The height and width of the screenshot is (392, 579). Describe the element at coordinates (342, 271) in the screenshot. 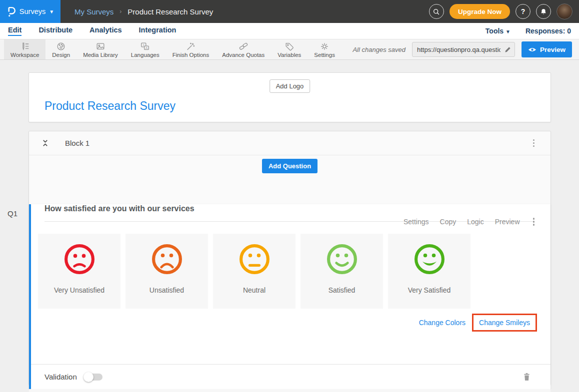

I see `smiley-option-satisfied: Satisfied` at that location.